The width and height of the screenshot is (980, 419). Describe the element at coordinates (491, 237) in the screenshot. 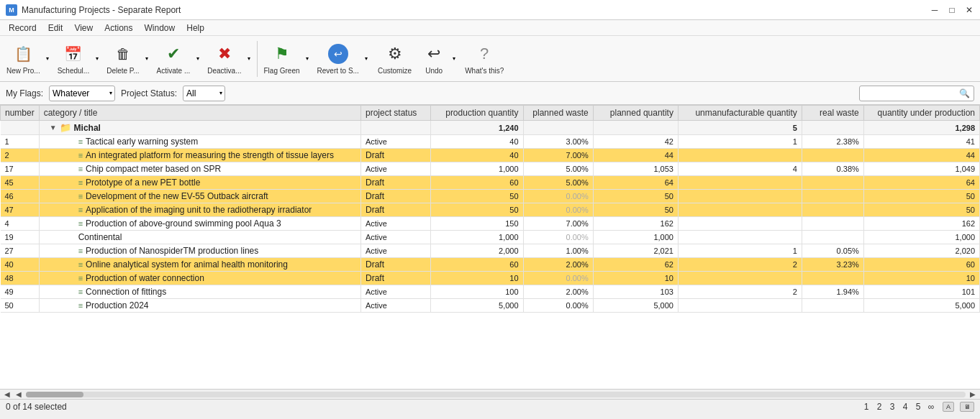

I see `table-row: 19ContinentalActive1,0000.00%1,0001,000` at that location.